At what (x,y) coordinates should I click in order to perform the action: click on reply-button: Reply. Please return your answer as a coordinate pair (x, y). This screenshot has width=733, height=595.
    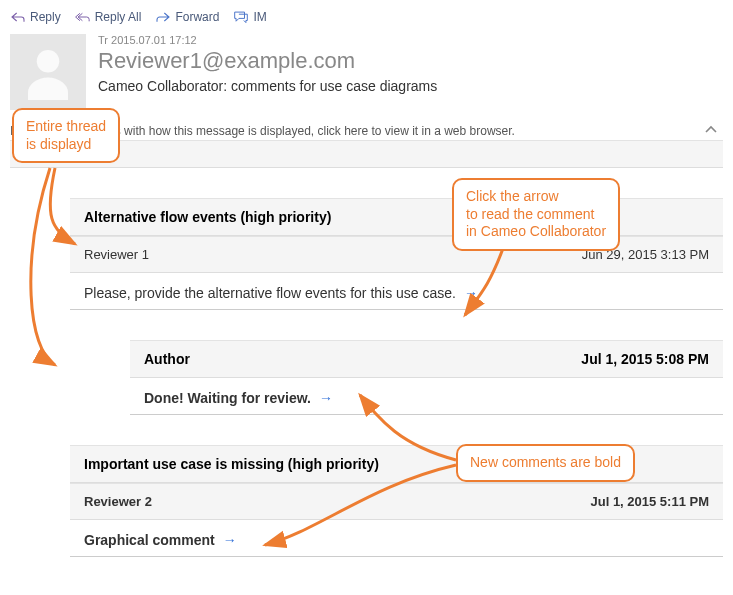
    Looking at the image, I should click on (36, 17).